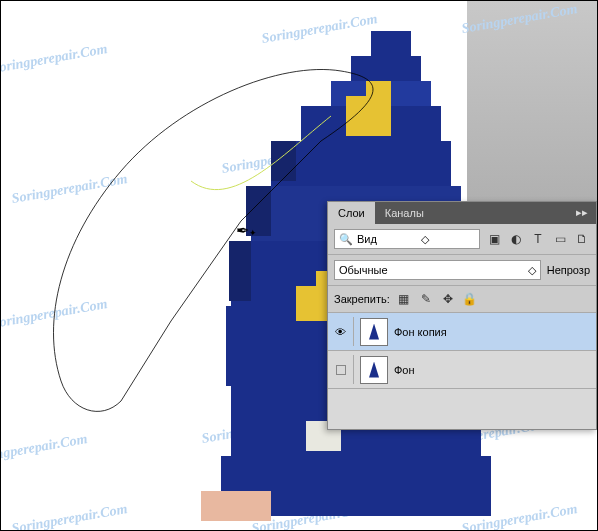  Describe the element at coordinates (462, 240) in the screenshot. I see `panel-filter-row: 🔍 ◇ ▣ ◐ T ▭ 🗋` at that location.